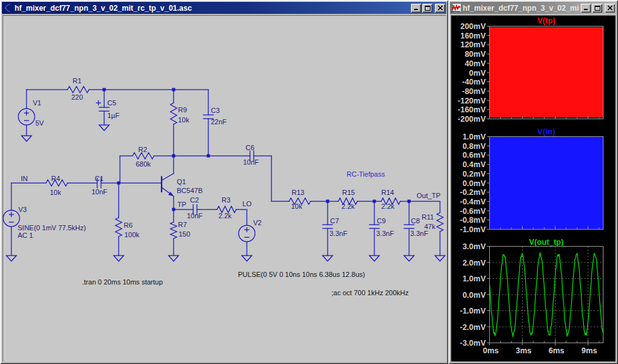 The height and width of the screenshot is (364, 618). What do you see at coordinates (143, 164) in the screenshot?
I see `label-r2-value: 680k` at bounding box center [143, 164].